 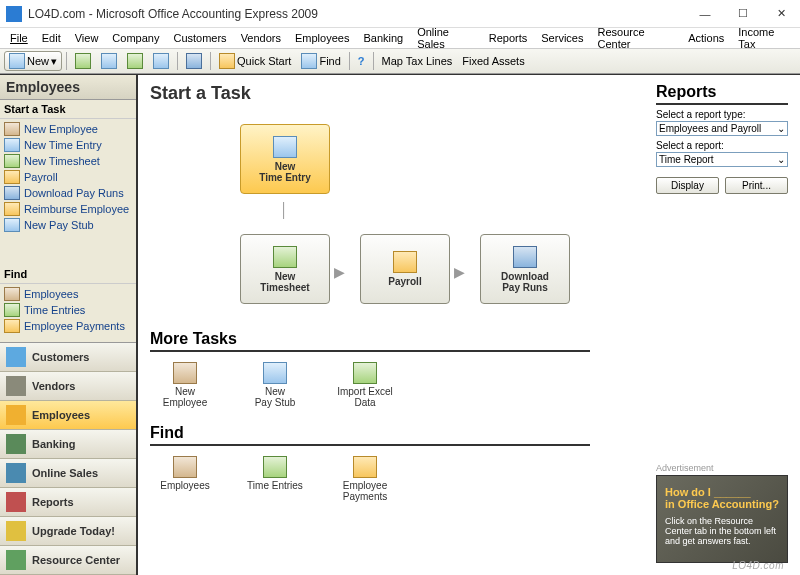 I want to click on ad-box: How do I ______ in Office Accounting? Cl…, so click(x=722, y=519).